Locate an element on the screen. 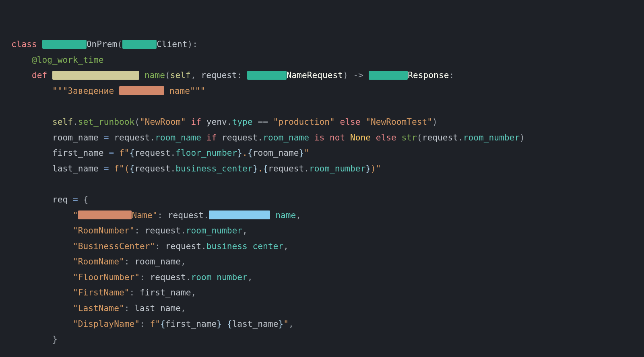  f-prefix: f is located at coordinates (122, 153).